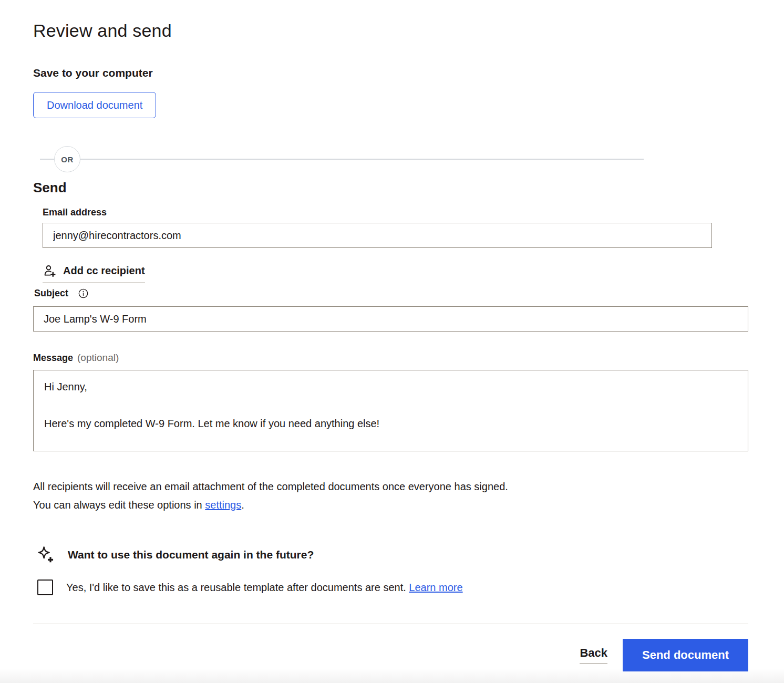  I want to click on save-section: Save to your computer Download document, so click(391, 92).